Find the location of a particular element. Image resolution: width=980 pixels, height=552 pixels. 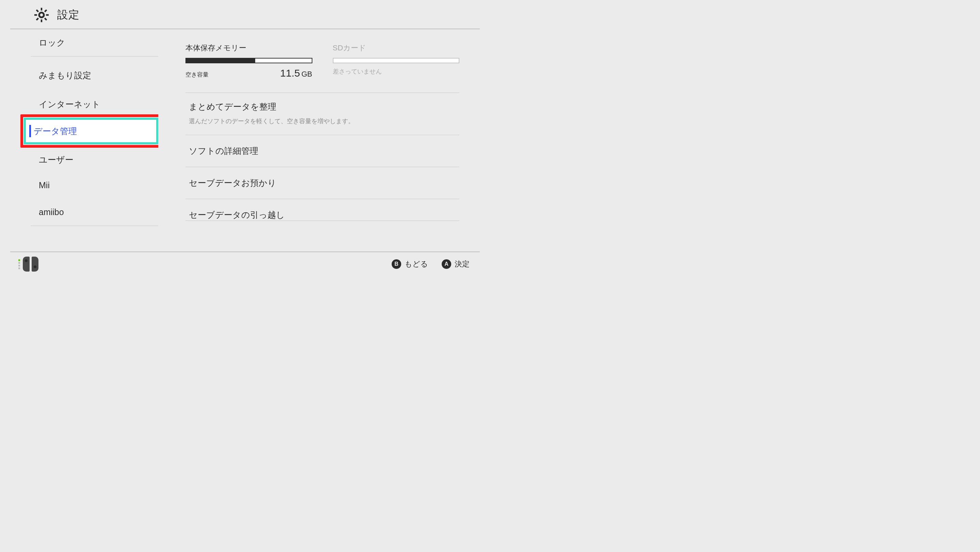

menu-item-save-transfer: セーブデータの引っ越し is located at coordinates (323, 210).